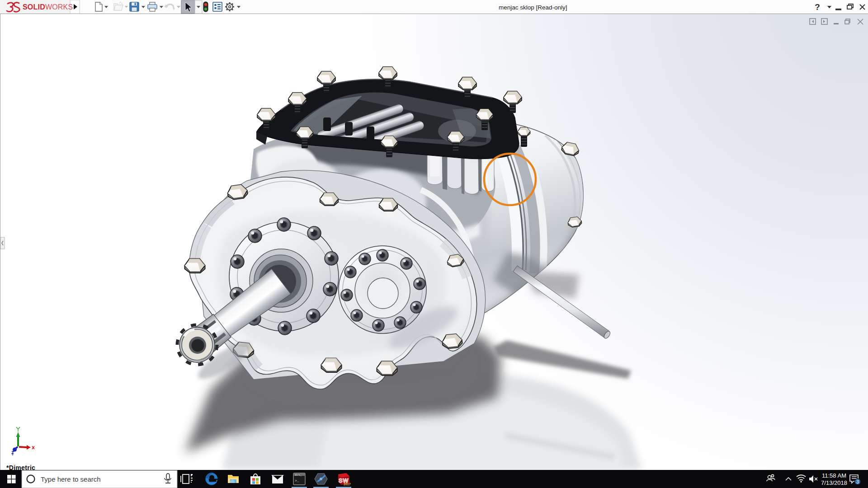  What do you see at coordinates (347, 484) in the screenshot?
I see `svg-text: 2017` at bounding box center [347, 484].